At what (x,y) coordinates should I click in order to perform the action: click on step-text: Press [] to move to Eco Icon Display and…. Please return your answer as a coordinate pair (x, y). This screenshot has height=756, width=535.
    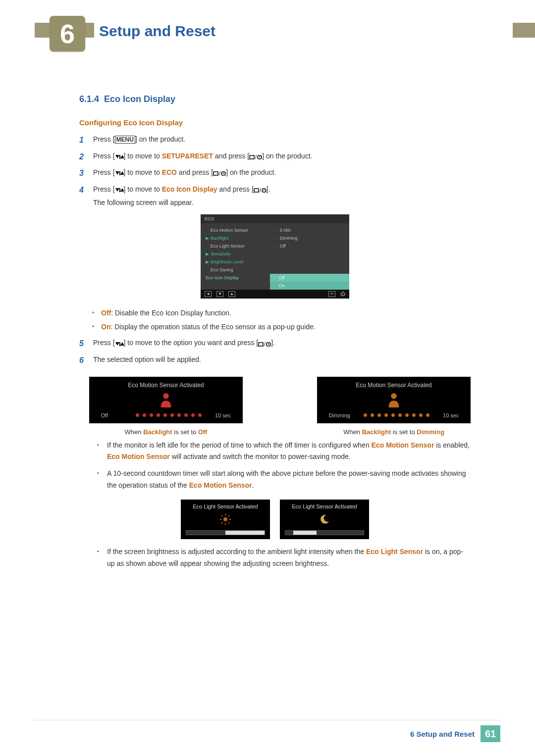
    Looking at the image, I should click on (282, 196).